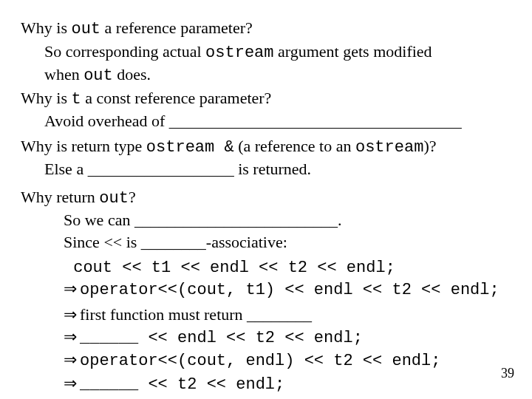 This screenshot has width=532, height=399. Describe the element at coordinates (83, 146) in the screenshot. I see `text: Why is return type` at that location.